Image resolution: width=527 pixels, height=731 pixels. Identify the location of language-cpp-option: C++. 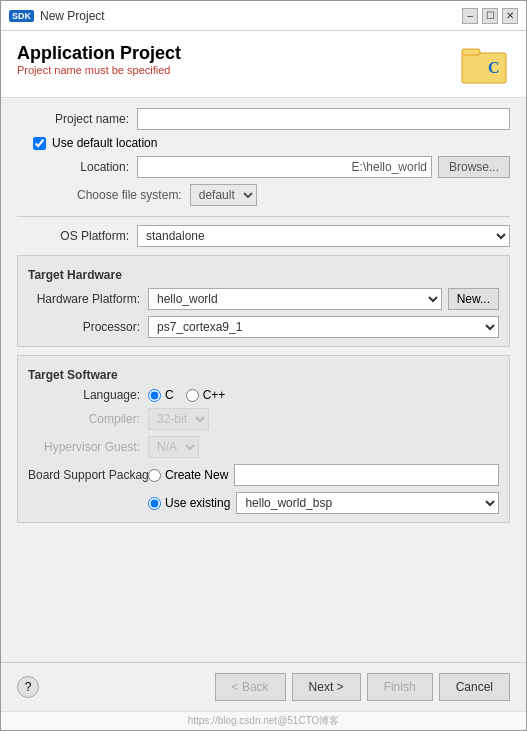
(206, 395).